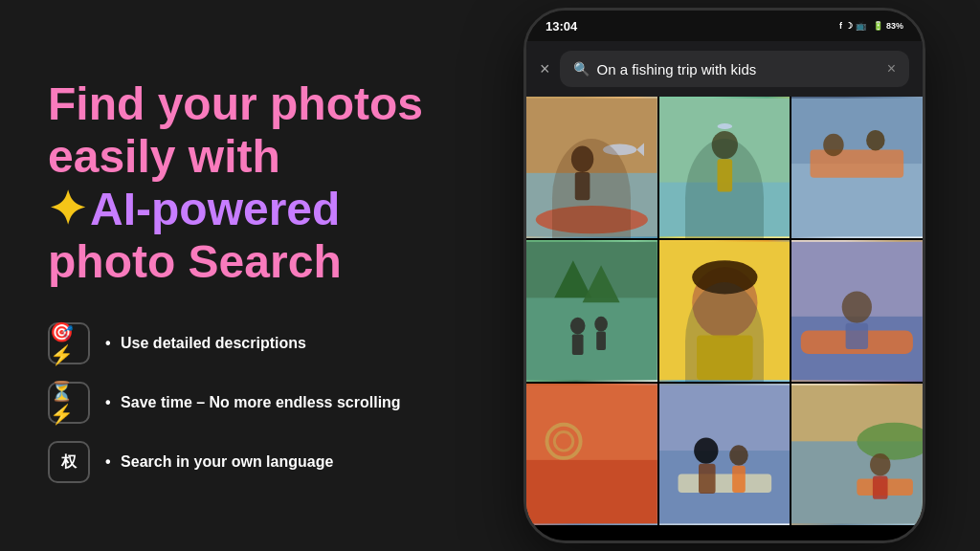 The image size is (980, 551). I want to click on battery-icon: 🔋, so click(879, 26).